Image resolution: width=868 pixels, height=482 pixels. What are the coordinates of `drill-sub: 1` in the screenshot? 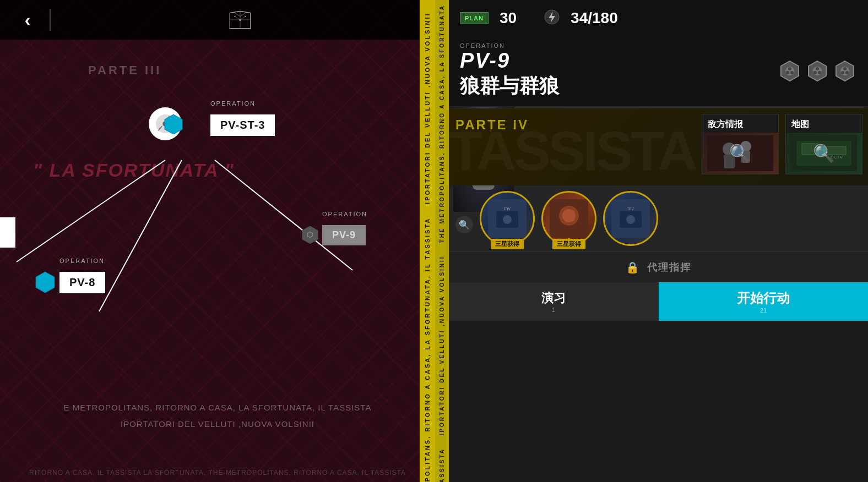 It's located at (554, 310).